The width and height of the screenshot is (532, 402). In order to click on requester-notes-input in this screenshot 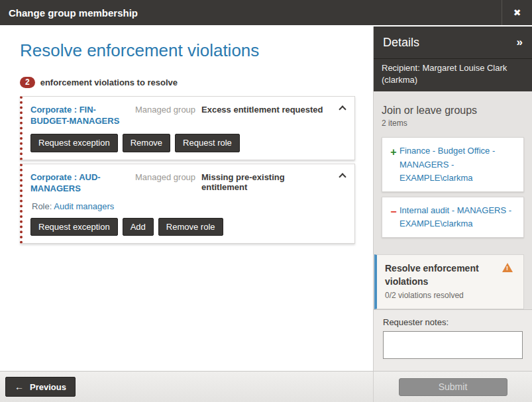, I will do `click(453, 345)`.